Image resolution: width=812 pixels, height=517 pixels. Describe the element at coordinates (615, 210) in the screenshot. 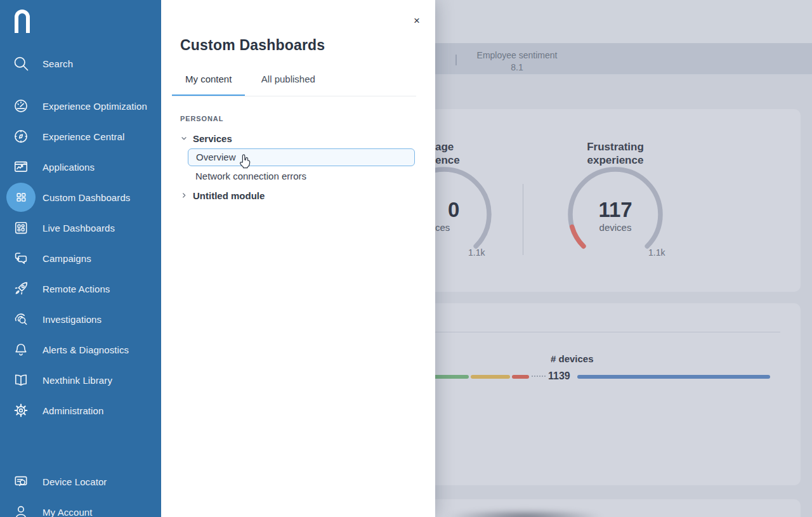

I see `gauge-right-value: 117` at that location.